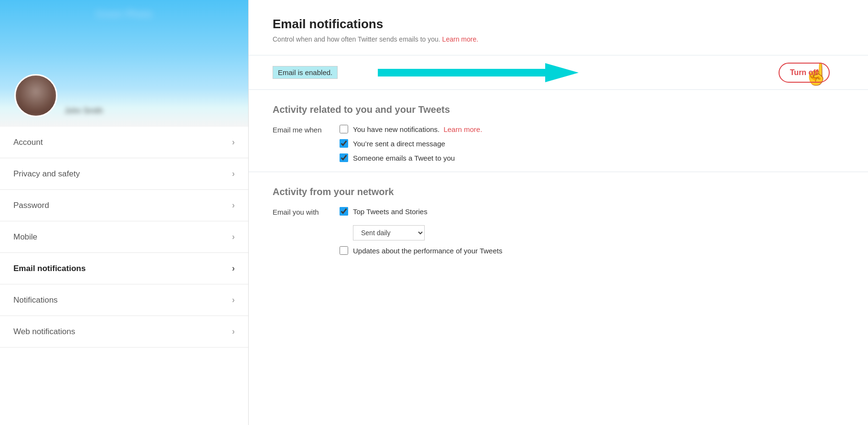 The image size is (868, 425). Describe the element at coordinates (559, 90) in the screenshot. I see `mid-divider` at that location.